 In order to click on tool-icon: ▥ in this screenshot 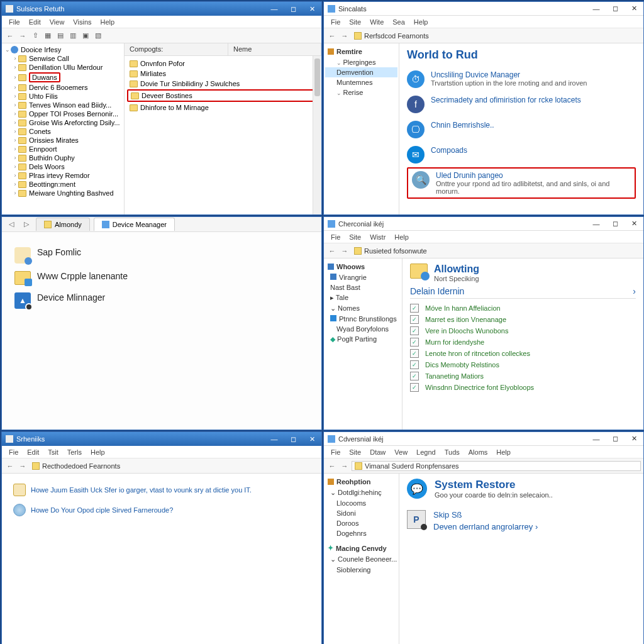, I will do `click(73, 36)`.